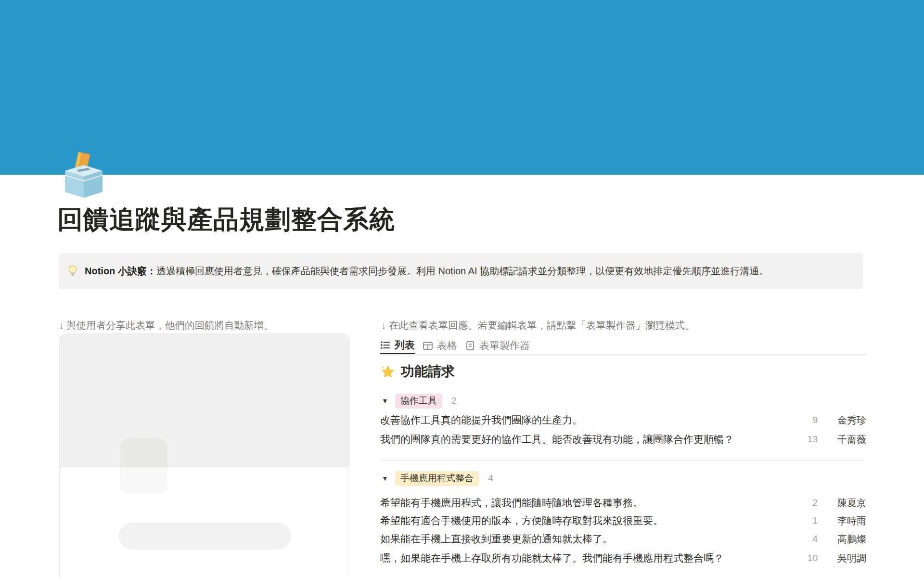  What do you see at coordinates (405, 345) in the screenshot?
I see `tab-label: 列表` at bounding box center [405, 345].